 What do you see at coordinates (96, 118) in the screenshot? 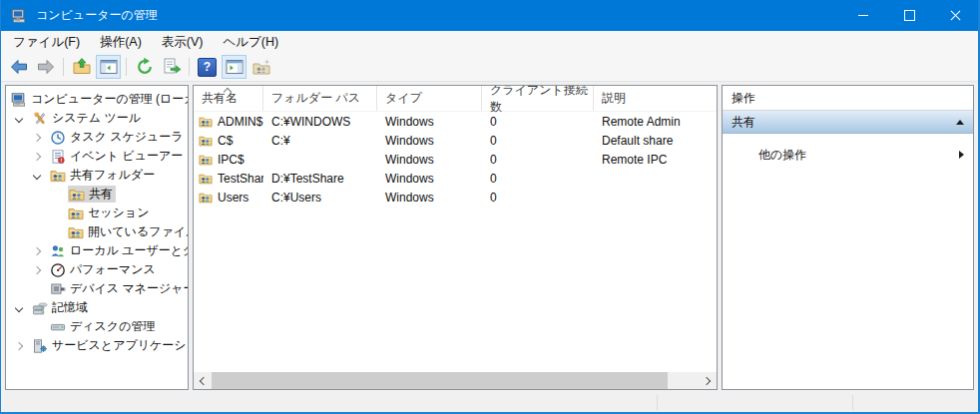
I see `tree-item-label: システム ツール` at bounding box center [96, 118].